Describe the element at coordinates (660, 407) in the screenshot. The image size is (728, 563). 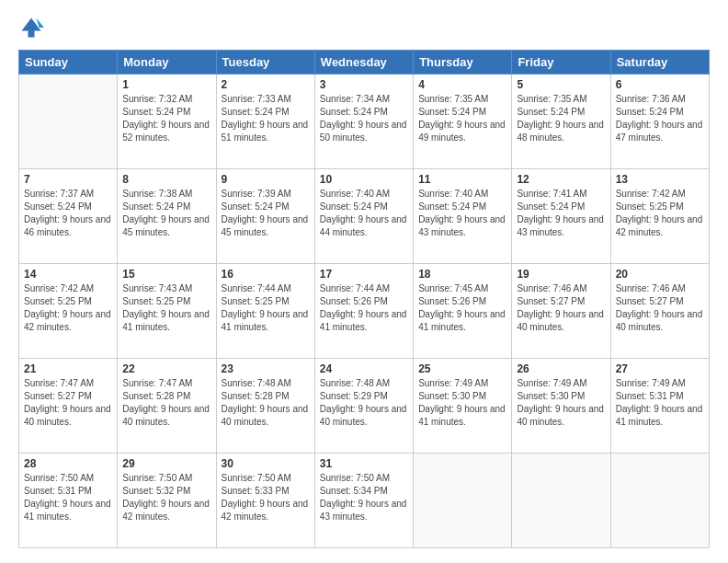
I see `calendar-cell: 27Sunrise: 7:49 AMSunset: 5:31 PMDayligh…` at that location.